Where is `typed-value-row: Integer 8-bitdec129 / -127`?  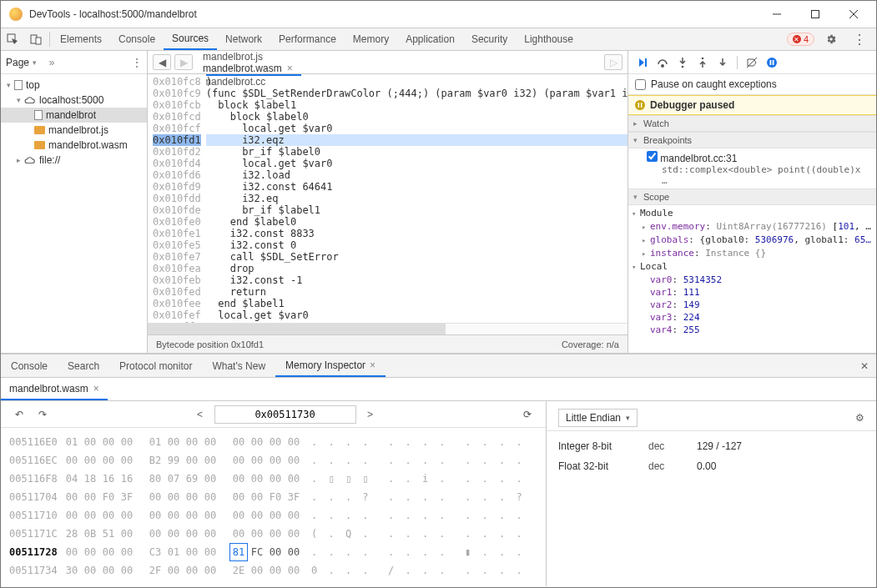
typed-value-row: Integer 8-bitdec129 / -127 is located at coordinates (711, 446).